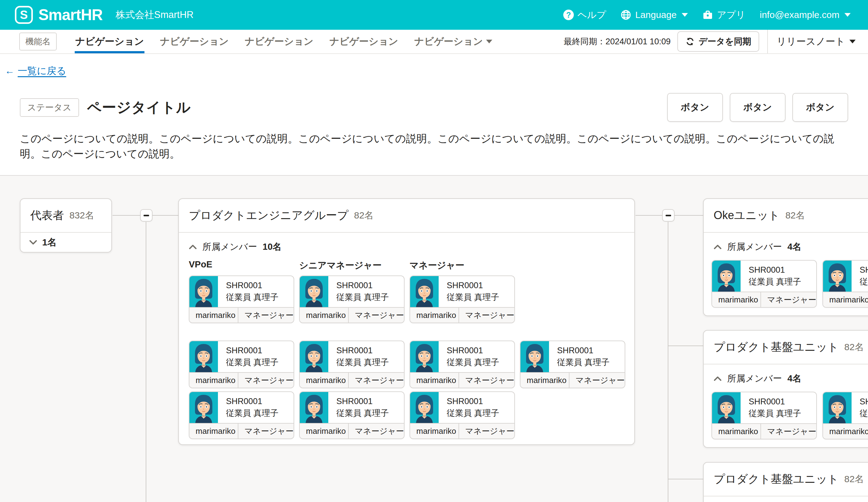 The height and width of the screenshot is (502, 868). What do you see at coordinates (66, 242) in the screenshot?
I see `expand-members-toggle: 1名` at bounding box center [66, 242].